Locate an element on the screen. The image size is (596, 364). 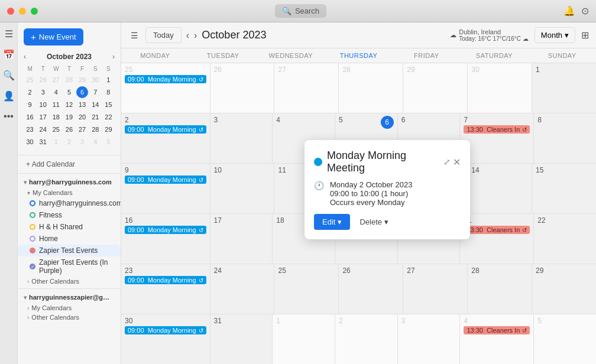
maximize-button is located at coordinates (34, 11).